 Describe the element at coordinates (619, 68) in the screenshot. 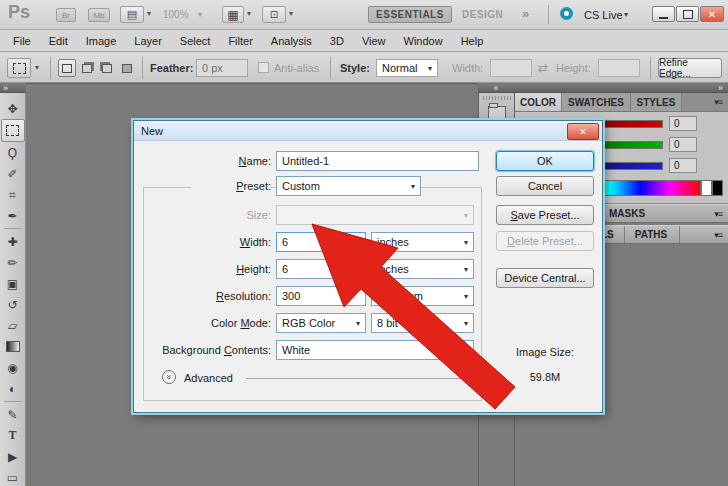

I see `constrain-height-input` at that location.